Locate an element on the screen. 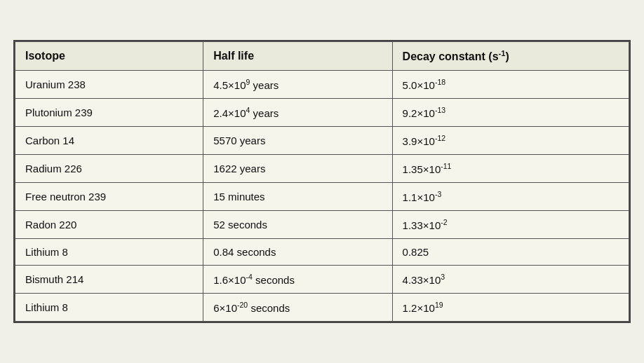 This screenshot has width=644, height=363. col-header-isotope: Isotope is located at coordinates (109, 56).